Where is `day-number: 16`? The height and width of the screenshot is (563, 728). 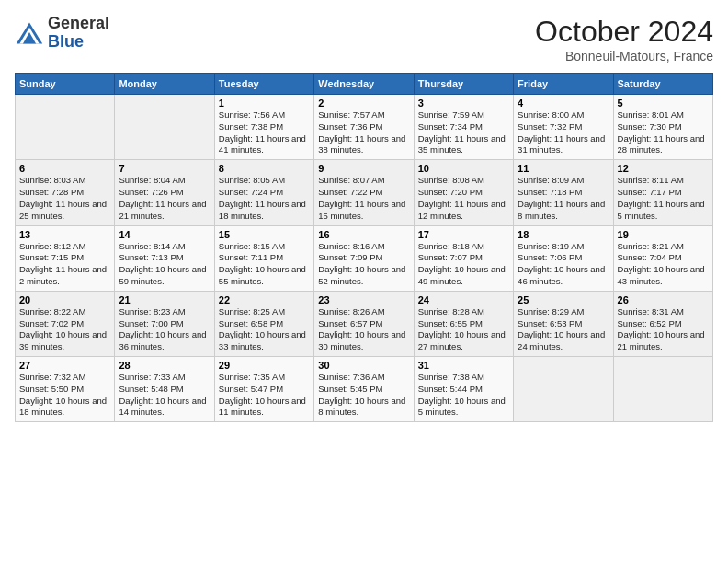
day-number: 16 is located at coordinates (364, 235).